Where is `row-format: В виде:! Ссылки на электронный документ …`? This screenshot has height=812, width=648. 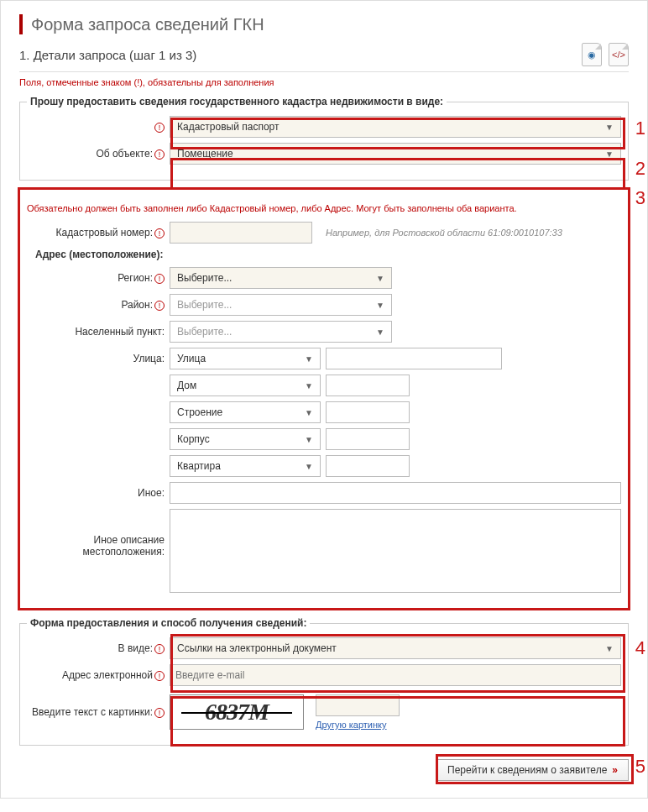 row-format: В виде:! Ссылки на электронный документ … is located at coordinates (324, 648).